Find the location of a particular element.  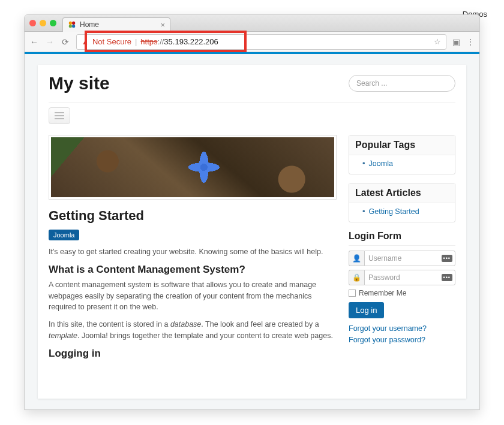

extension-icon: ▣ is located at coordinates (456, 42).